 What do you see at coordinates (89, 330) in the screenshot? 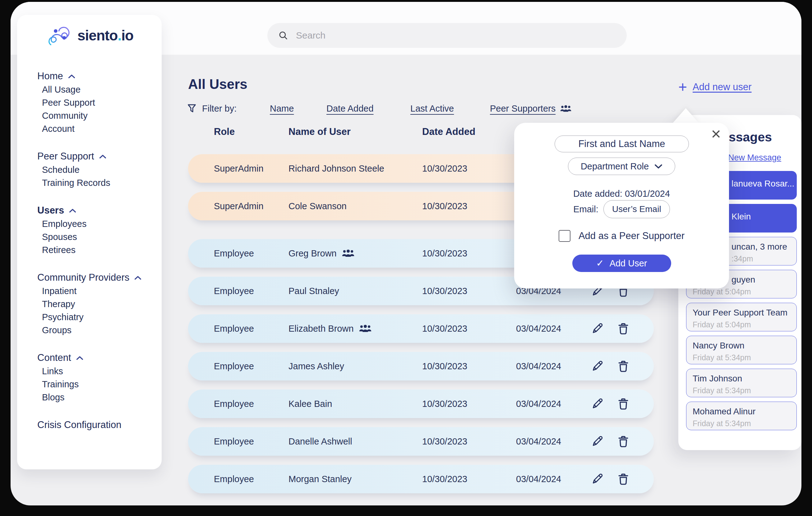
I see `sidebar-item-groups: Groups` at bounding box center [89, 330].